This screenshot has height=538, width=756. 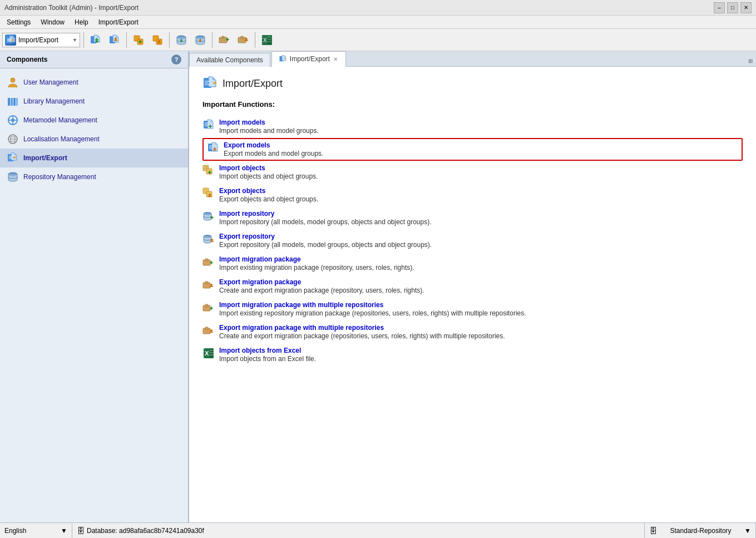 I want to click on sidebar-item-repository-management: Repository Management, so click(x=94, y=177).